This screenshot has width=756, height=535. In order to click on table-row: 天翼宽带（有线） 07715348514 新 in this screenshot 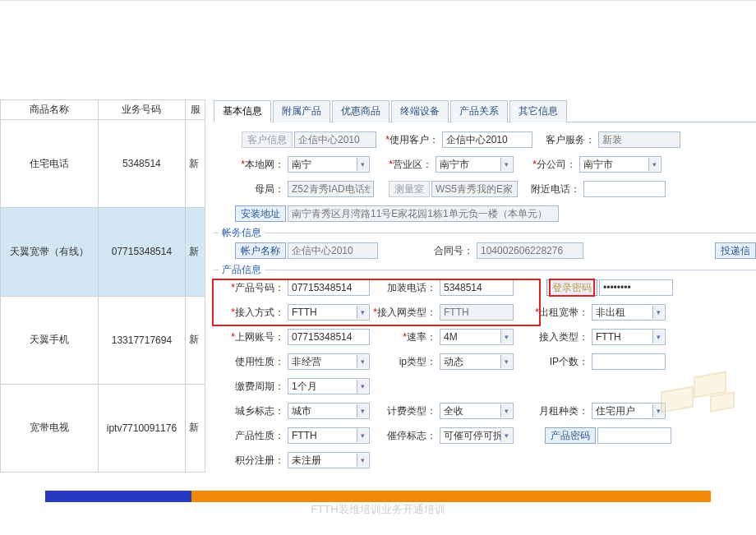, I will do `click(104, 251)`.